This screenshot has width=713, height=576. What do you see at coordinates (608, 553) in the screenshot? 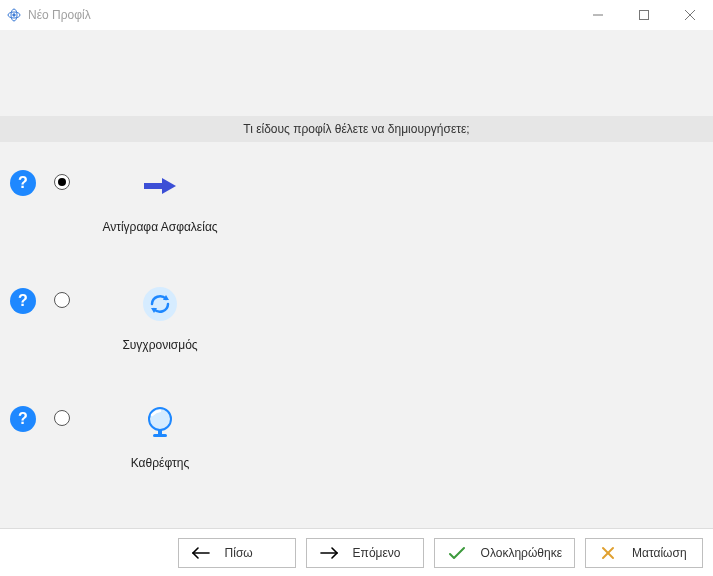
I see `x-icon` at bounding box center [608, 553].